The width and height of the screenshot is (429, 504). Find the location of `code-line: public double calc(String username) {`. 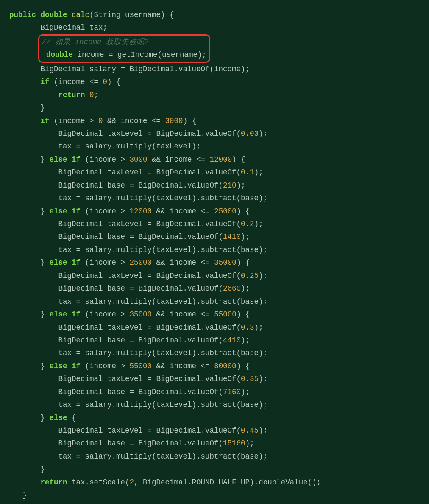

code-line: public double calc(String username) { is located at coordinates (92, 15).